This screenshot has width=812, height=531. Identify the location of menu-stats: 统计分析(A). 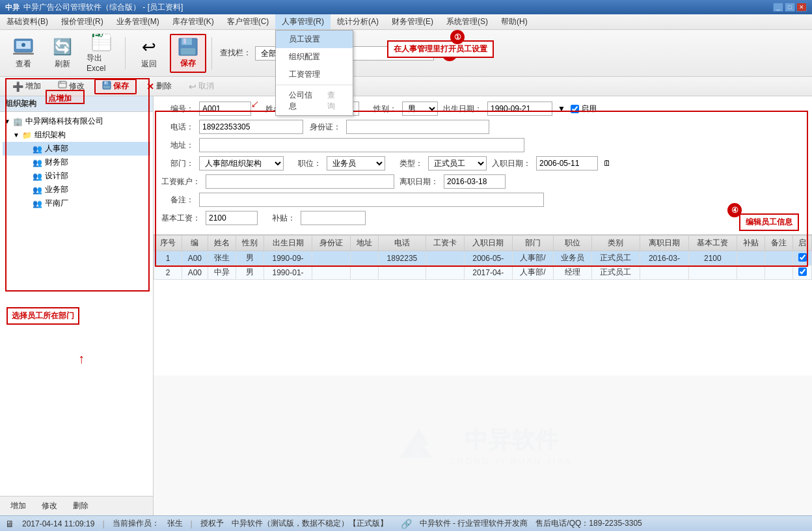
(358, 22).